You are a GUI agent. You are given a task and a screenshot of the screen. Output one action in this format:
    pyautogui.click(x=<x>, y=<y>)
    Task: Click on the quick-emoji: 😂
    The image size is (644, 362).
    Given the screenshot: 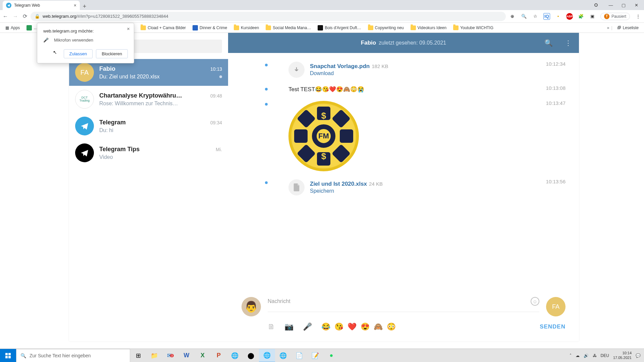 What is the action you would take?
    pyautogui.click(x=326, y=327)
    